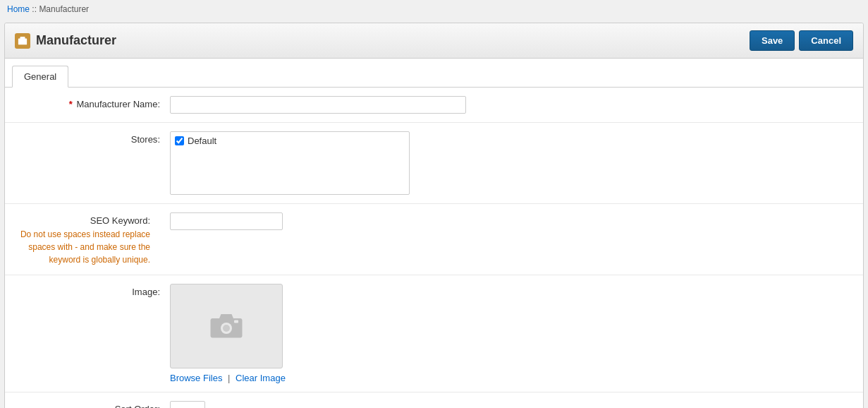  Describe the element at coordinates (512, 104) in the screenshot. I see `manufacturer-name-field` at that location.